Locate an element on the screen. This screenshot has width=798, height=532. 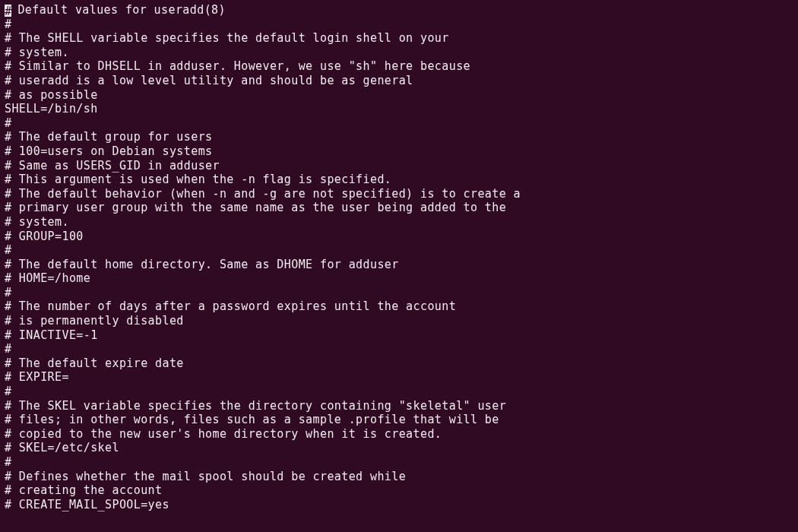
terminal-line: # as possible is located at coordinates (400, 96).